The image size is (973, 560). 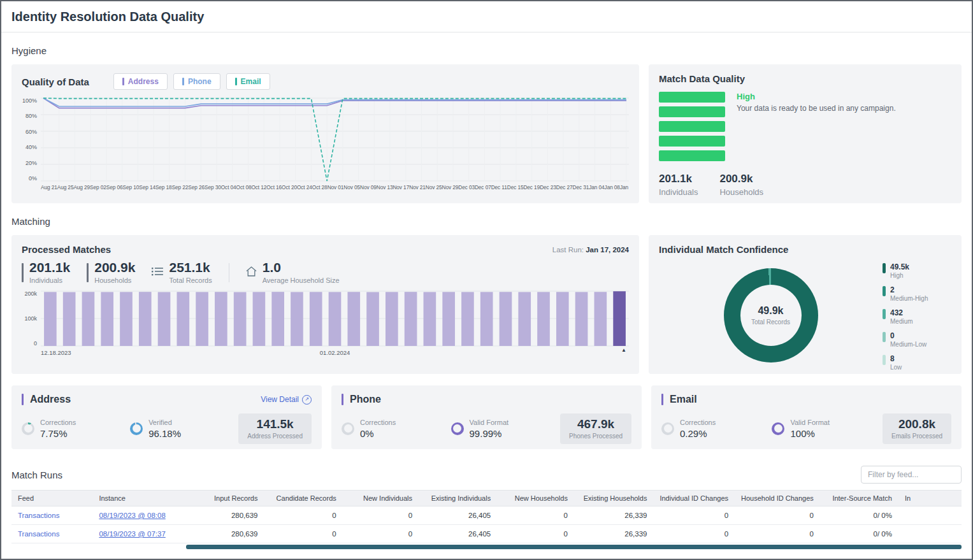 I want to click on y-tick-label: 0, so click(x=36, y=343).